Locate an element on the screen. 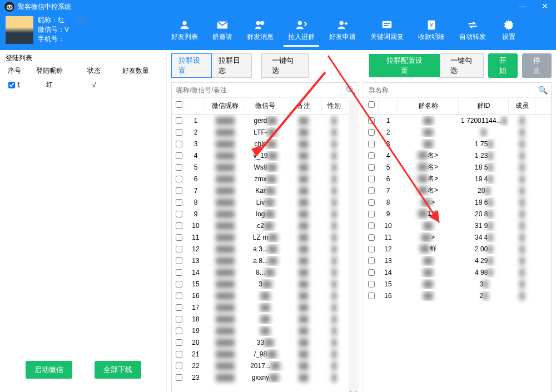 This screenshot has height=392, width=556. friend-row: 2████LTF-█████ is located at coordinates (265, 132).